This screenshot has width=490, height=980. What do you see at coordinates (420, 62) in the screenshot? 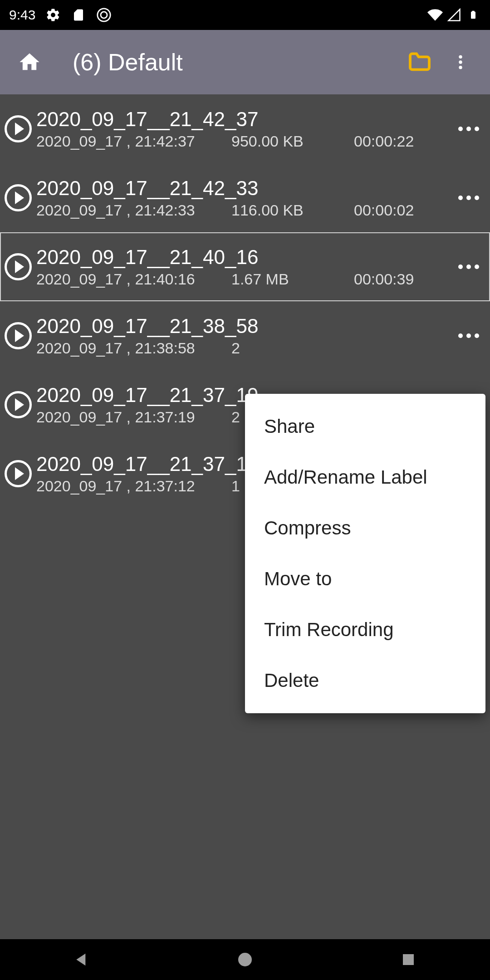
I see `folder-button` at bounding box center [420, 62].